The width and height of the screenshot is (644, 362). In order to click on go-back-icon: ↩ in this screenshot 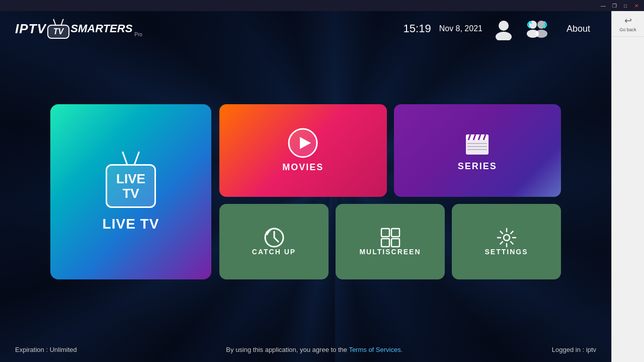, I will do `click(628, 21)`.